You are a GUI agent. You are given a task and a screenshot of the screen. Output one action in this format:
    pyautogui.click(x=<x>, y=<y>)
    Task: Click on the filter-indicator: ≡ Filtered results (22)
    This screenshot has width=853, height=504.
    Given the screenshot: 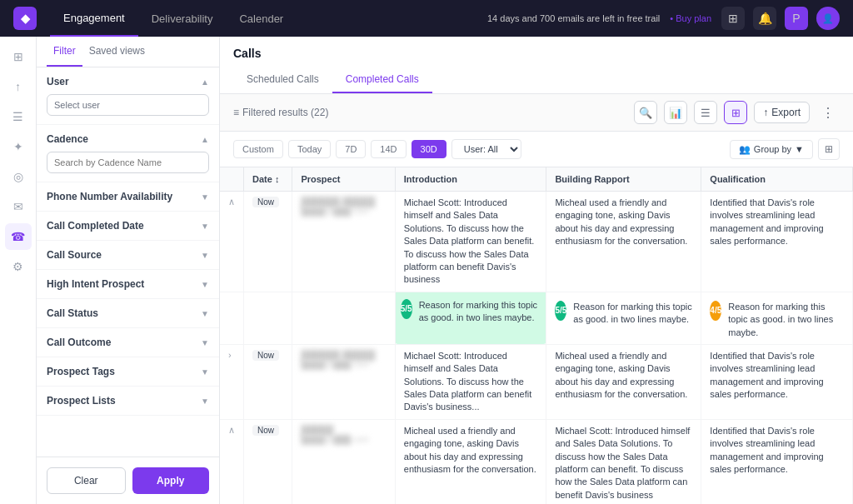 What is the action you would take?
    pyautogui.click(x=281, y=112)
    